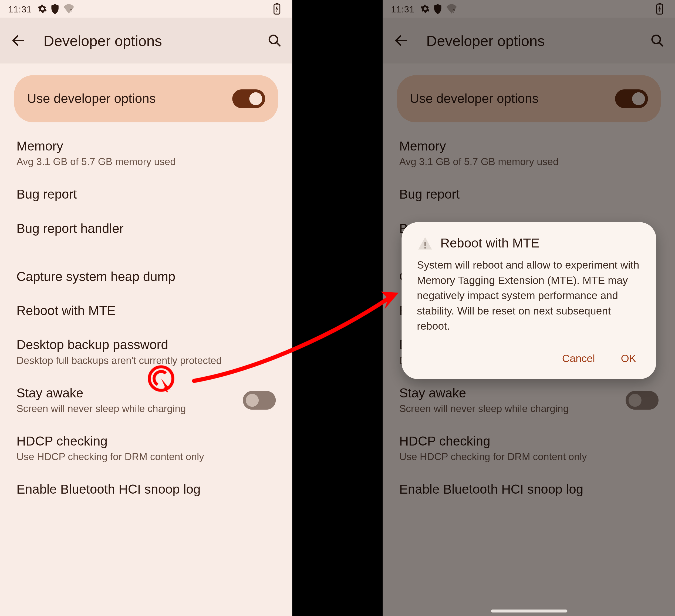 The width and height of the screenshot is (675, 616). Describe the element at coordinates (146, 449) in the screenshot. I see `hdcp-item: HDCP checking Use HDCP checking for DRM …` at that location.